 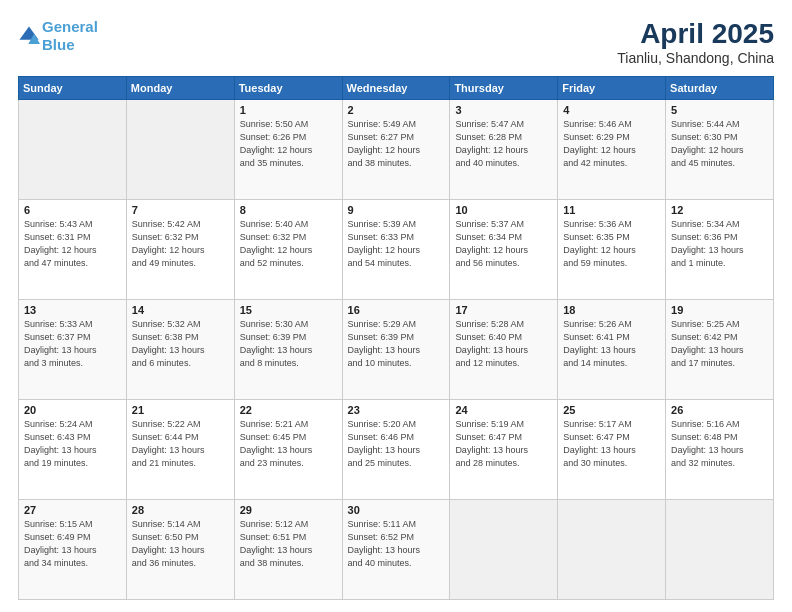 What do you see at coordinates (504, 450) in the screenshot?
I see `calendar-cell: 24Sunrise: 5:19 AM Sunset: 6:47 PM Dayli…` at bounding box center [504, 450].